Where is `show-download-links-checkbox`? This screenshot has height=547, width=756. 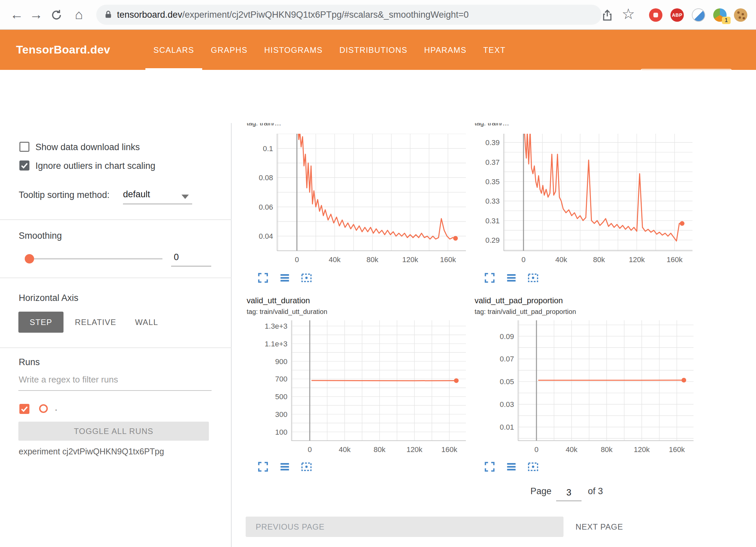
show-download-links-checkbox is located at coordinates (24, 147).